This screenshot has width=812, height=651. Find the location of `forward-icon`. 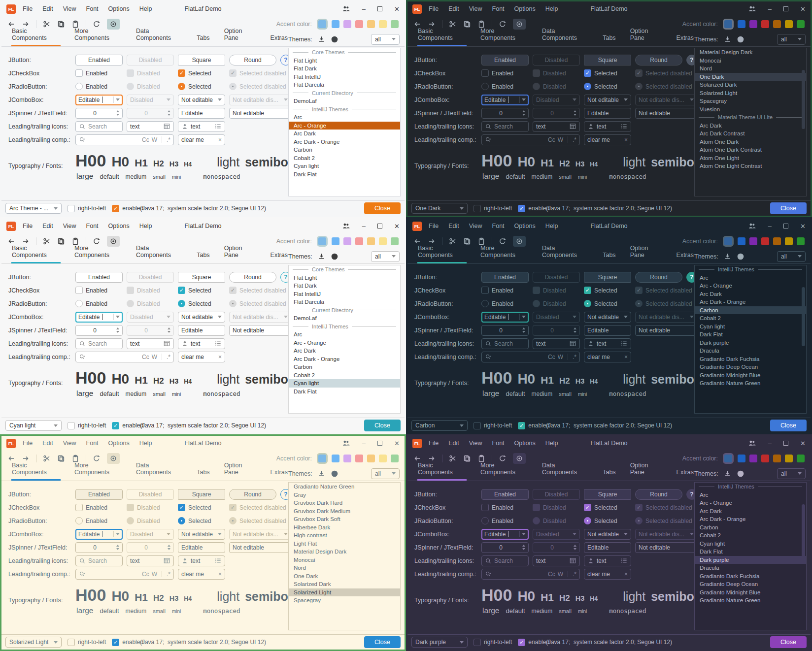

forward-icon is located at coordinates (432, 458).